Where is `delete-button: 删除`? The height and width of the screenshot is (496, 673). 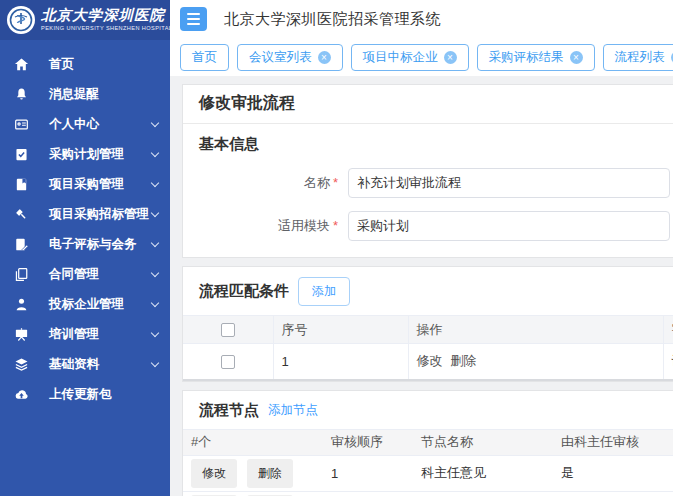
delete-button: 删除 is located at coordinates (270, 474).